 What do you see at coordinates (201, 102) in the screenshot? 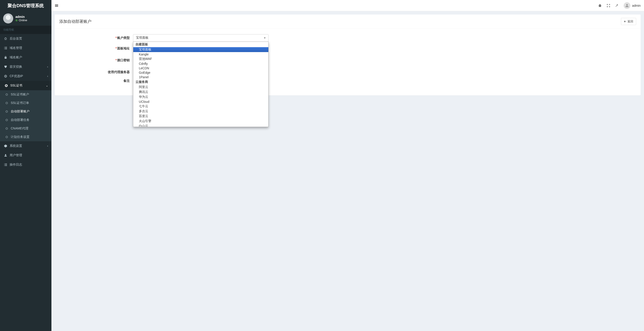
I see `option-ucloud: UCloud` at bounding box center [201, 102].